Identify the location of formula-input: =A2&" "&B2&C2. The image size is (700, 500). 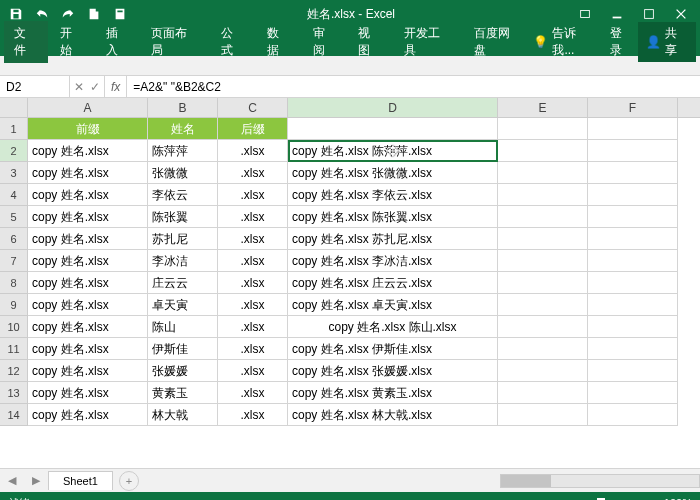
(414, 87).